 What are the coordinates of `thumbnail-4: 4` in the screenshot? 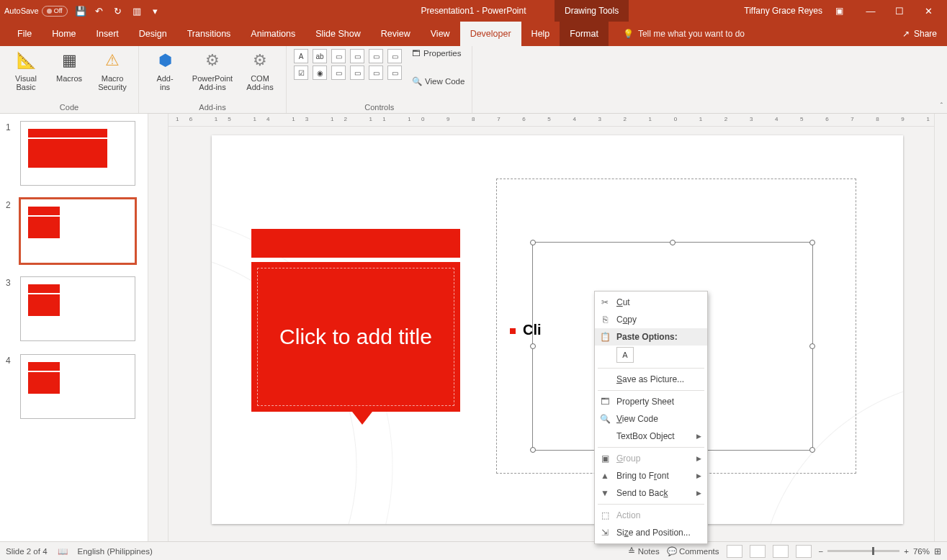 It's located at (76, 387).